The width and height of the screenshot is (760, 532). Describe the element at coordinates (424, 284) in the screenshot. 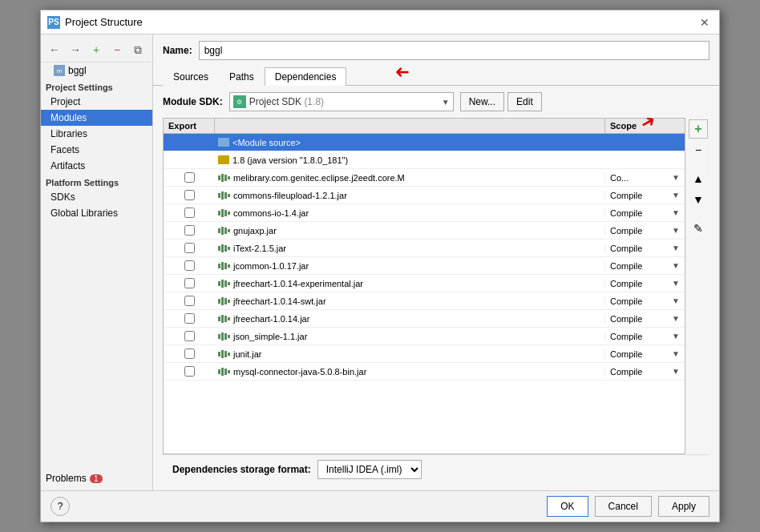

I see `table-row: jfreechart-1.0.14-experimental.jar Compi…` at that location.